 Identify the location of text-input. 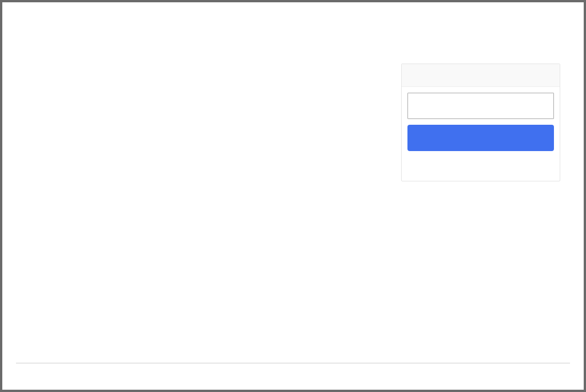
(481, 106).